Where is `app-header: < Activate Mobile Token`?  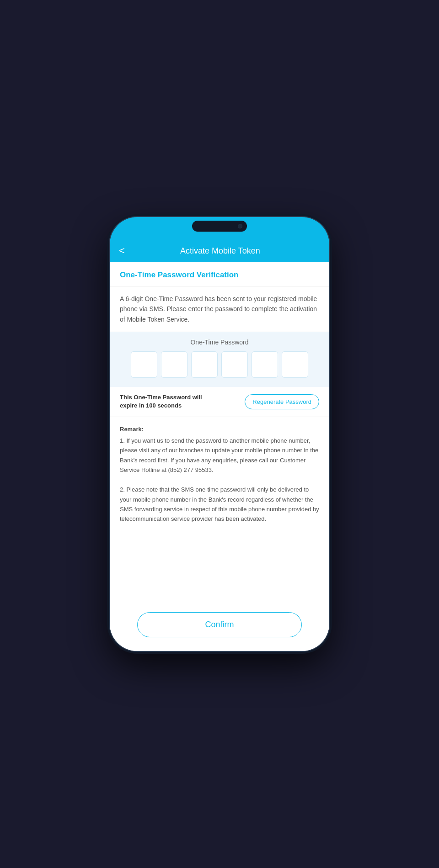 app-header: < Activate Mobile Token is located at coordinates (220, 252).